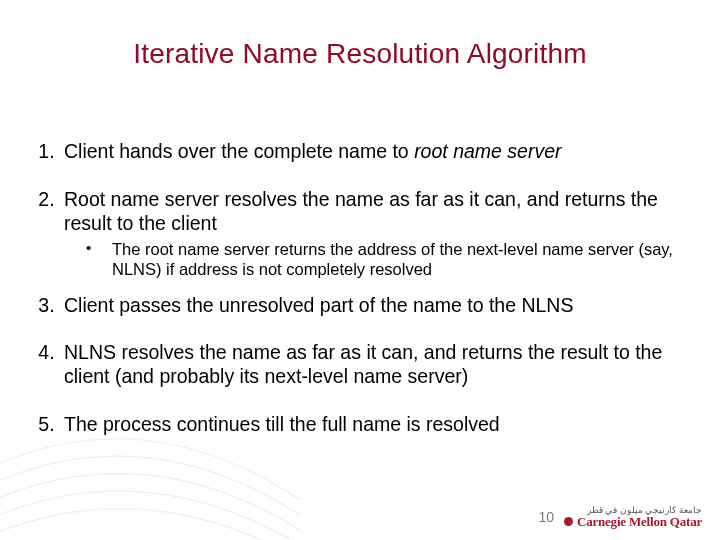  What do you see at coordinates (363, 364) in the screenshot?
I see `list-text: NLNS resolves the name as far as it can,…` at bounding box center [363, 364].